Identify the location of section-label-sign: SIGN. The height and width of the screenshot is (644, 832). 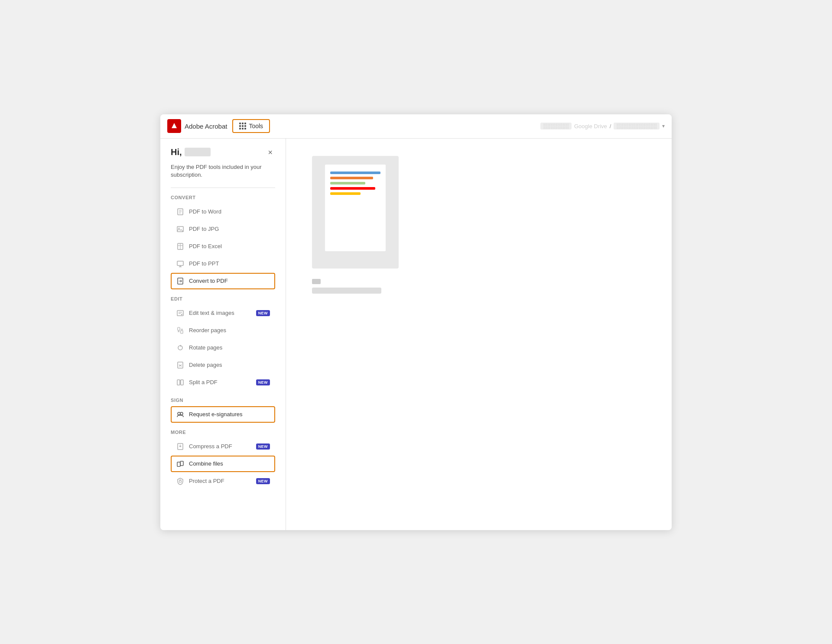
(223, 400).